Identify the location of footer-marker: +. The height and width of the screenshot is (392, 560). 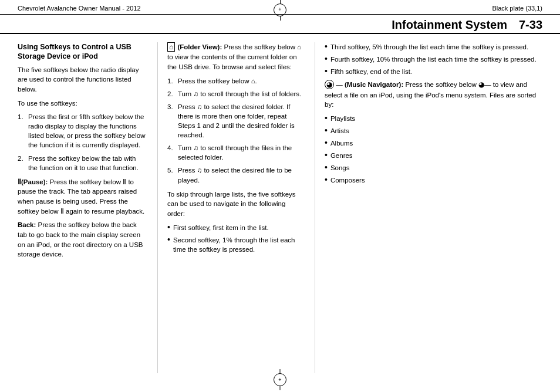
(280, 380).